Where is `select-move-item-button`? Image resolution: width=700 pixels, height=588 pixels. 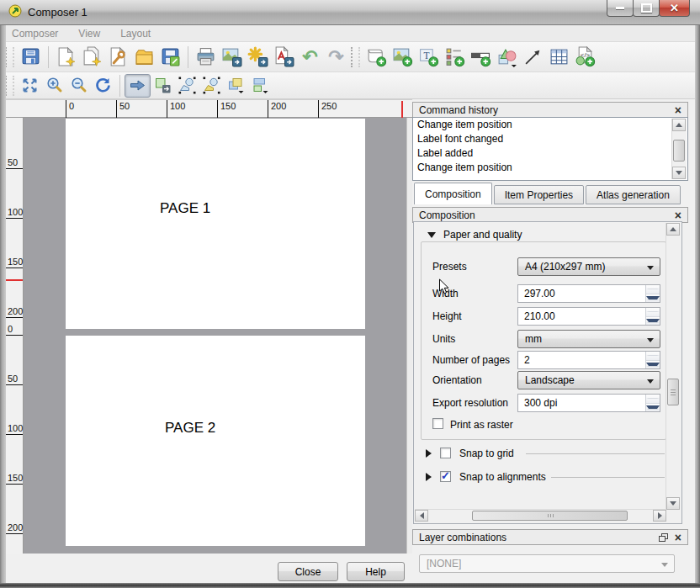
select-move-item-button is located at coordinates (138, 86).